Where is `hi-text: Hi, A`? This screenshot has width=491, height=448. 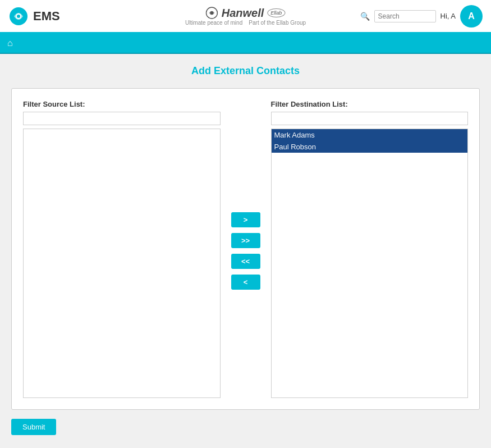 hi-text: Hi, A is located at coordinates (448, 16).